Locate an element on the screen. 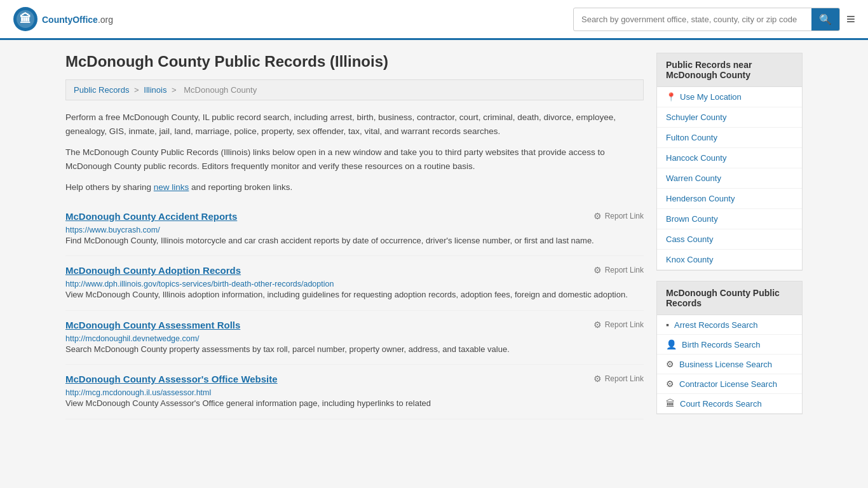 This screenshot has width=868, height=488. record-url: http://mcdonoughil.devnetwedge.com/ is located at coordinates (355, 338).